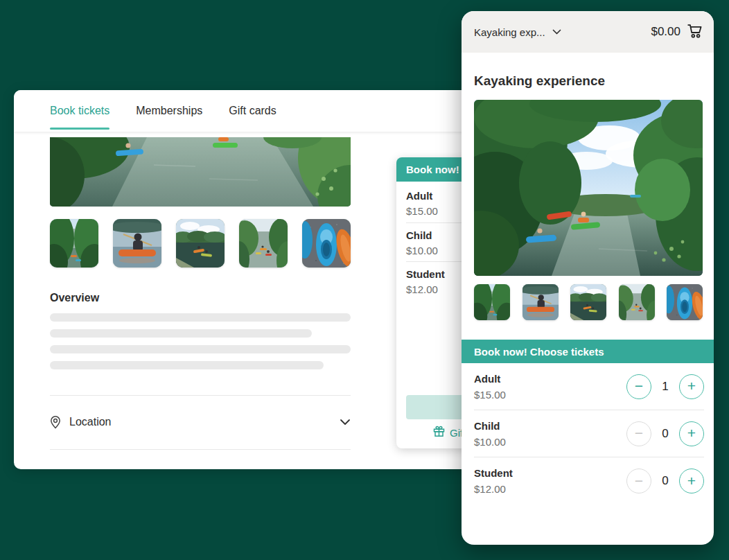  Describe the element at coordinates (589, 434) in the screenshot. I see `ticket-row-child: Child $10.00 − 0 +` at that location.